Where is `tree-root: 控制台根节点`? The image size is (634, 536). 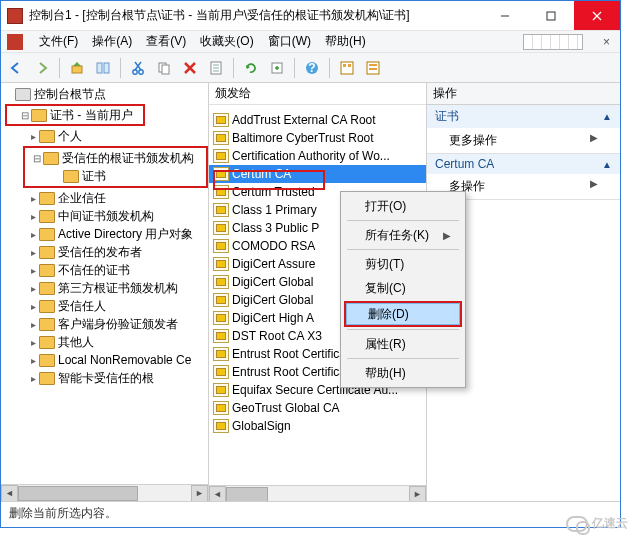
tree-root: 控制台根节点 is located at coordinates (104, 94).